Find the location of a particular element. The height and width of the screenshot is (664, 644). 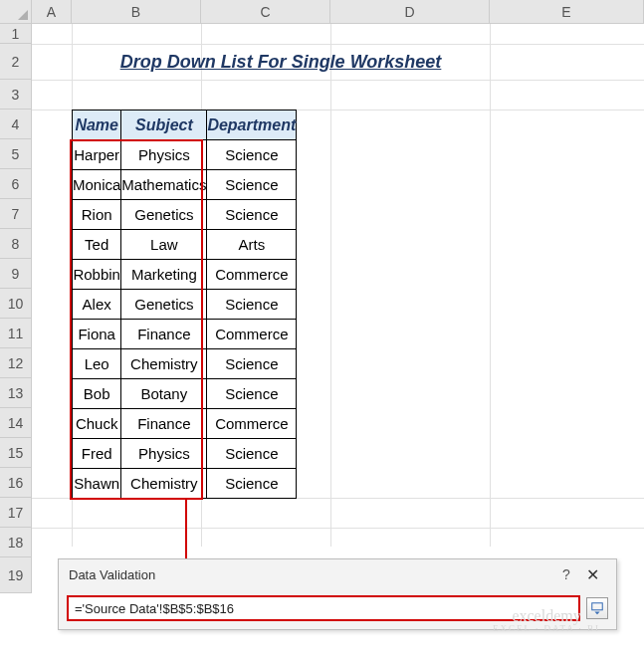

table-row: LeoChemistryScience is located at coordinates (185, 364).